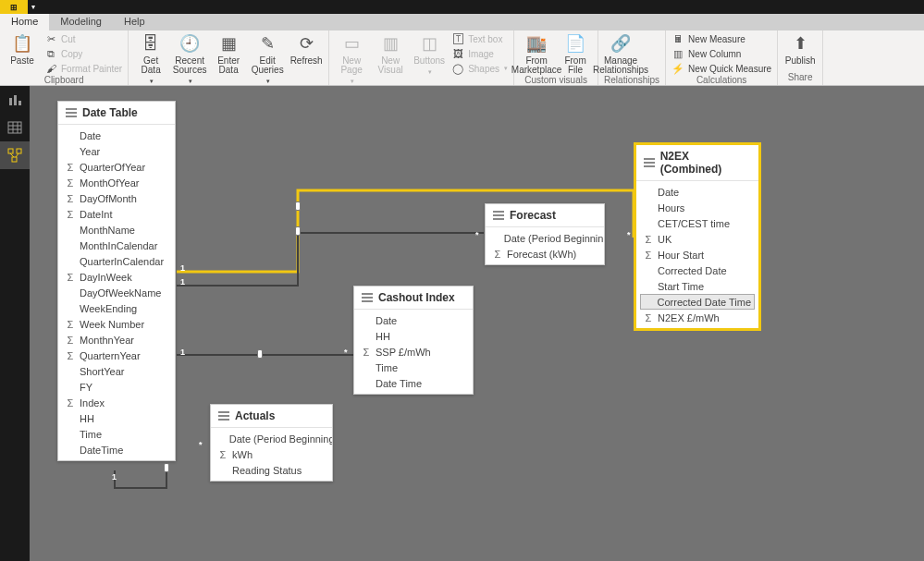  I want to click on field-hours: ΣHours, so click(697, 207).